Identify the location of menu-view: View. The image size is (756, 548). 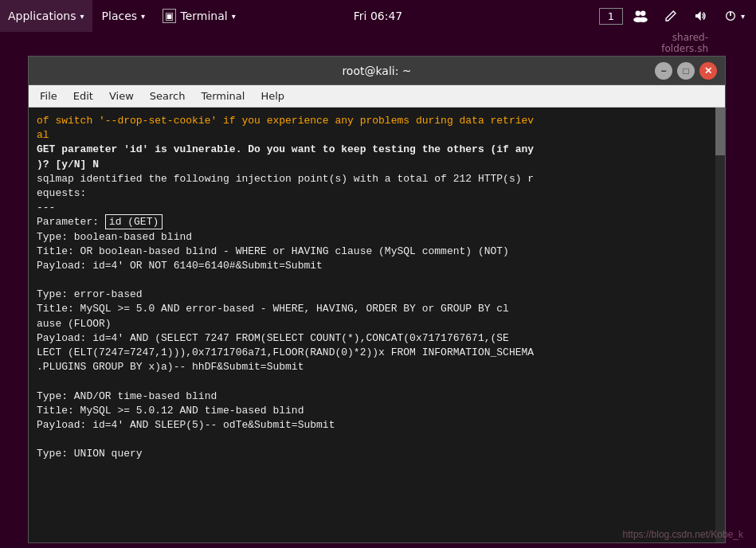
(121, 96).